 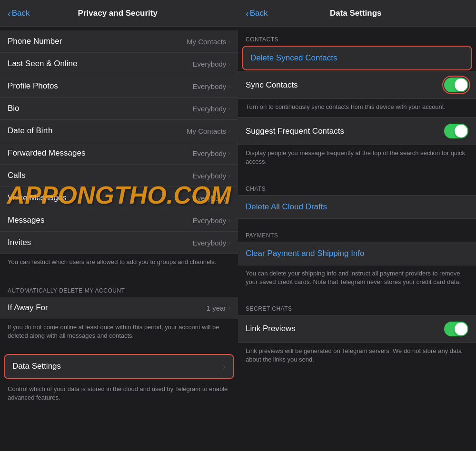 What do you see at coordinates (356, 13) in the screenshot?
I see `right-header-title: Data Settings` at bounding box center [356, 13].